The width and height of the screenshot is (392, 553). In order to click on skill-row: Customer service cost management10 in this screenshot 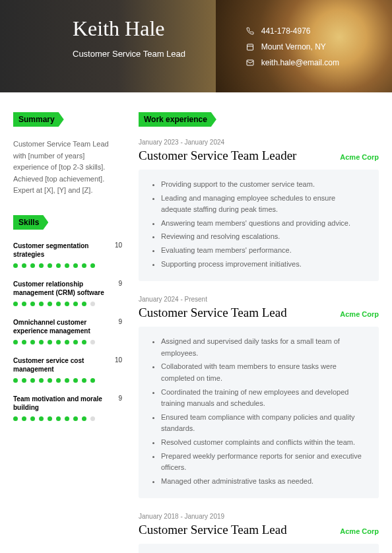, I will do `click(67, 370)`.